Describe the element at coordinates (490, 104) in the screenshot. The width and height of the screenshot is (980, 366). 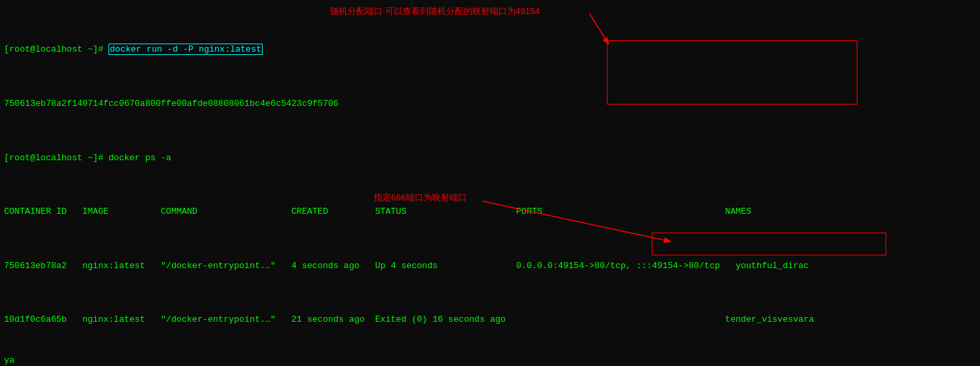
I see `line-2: 750613eb78a2f140714fcc0670a800ffe00afde0…` at that location.